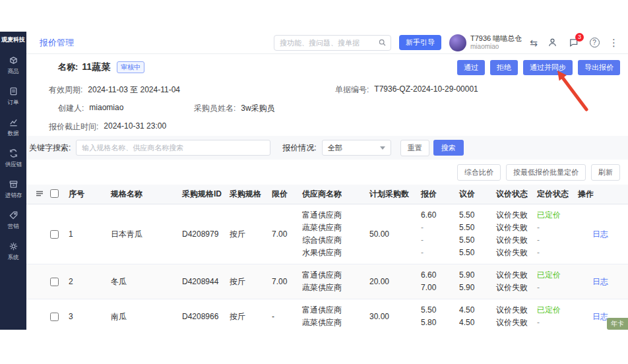 The image size is (628, 364). Describe the element at coordinates (327, 43) in the screenshot. I see `topbar: 报价管理 新手引导 T7936 喵喵总仓 miaomiao ⇆` at that location.